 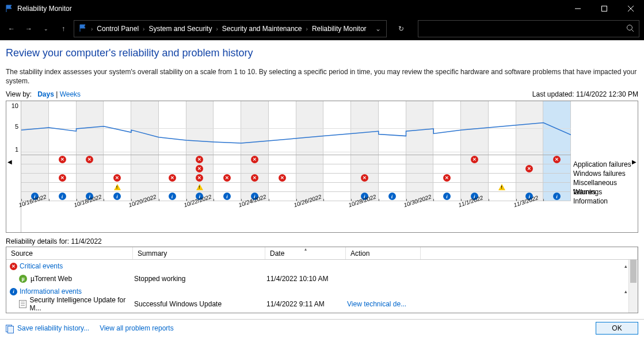 What do you see at coordinates (633, 286) in the screenshot?
I see `scrollbar` at bounding box center [633, 286].